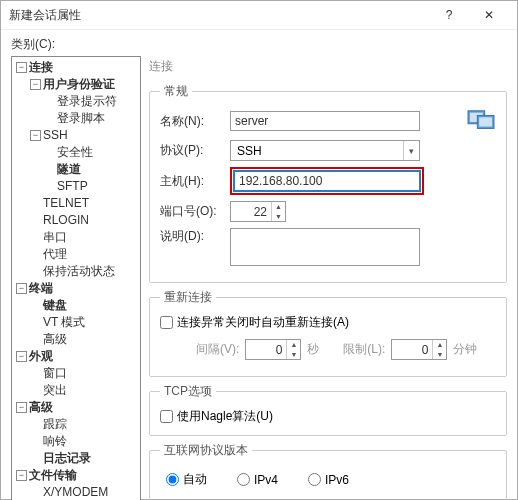  I want to click on radio-ipv4: IPv4, so click(258, 480).